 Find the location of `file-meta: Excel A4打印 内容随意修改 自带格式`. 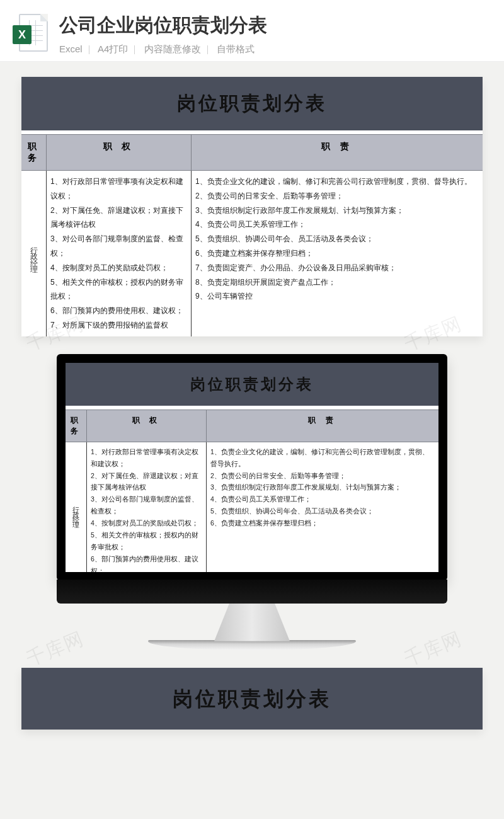

file-meta: Excel A4打印 内容随意修改 自带格式 is located at coordinates (282, 49).